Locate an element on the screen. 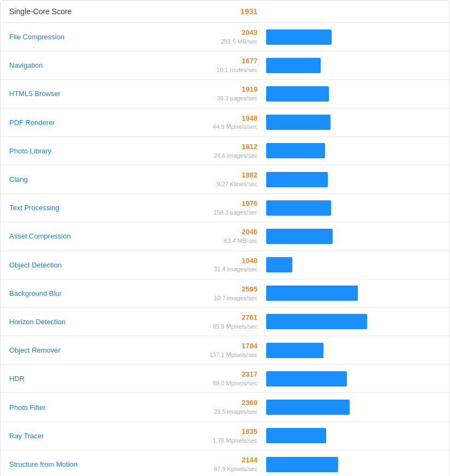  bar-horizon-detection is located at coordinates (316, 322).